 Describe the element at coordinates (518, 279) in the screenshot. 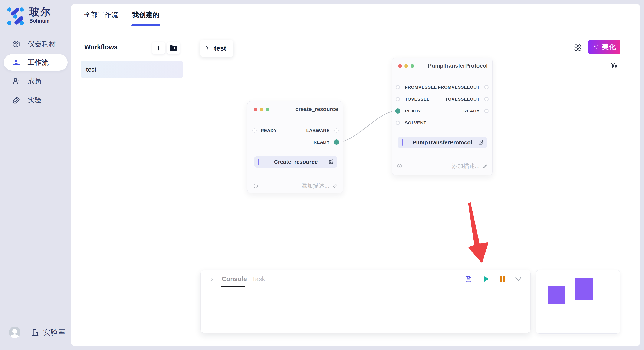

I see `chevron-down-icon` at that location.